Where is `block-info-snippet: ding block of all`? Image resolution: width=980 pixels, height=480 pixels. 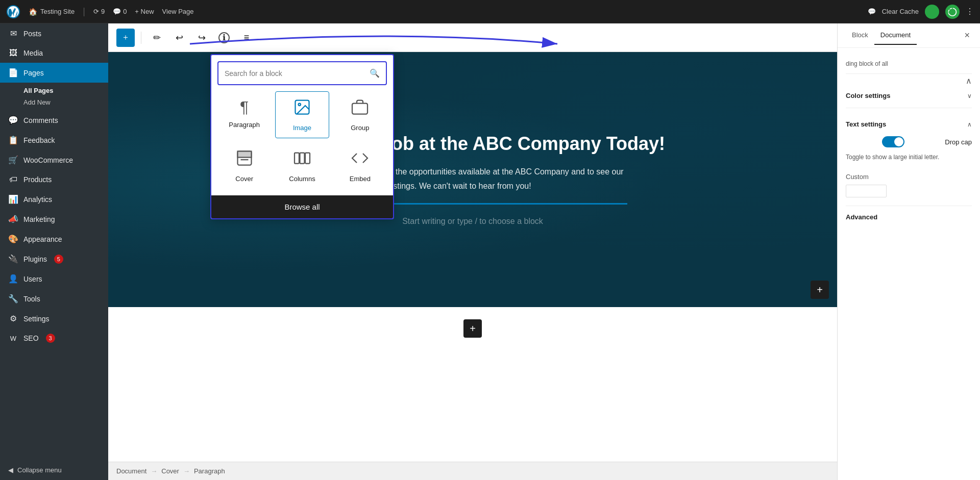
block-info-snippet: ding block of all is located at coordinates (867, 64).